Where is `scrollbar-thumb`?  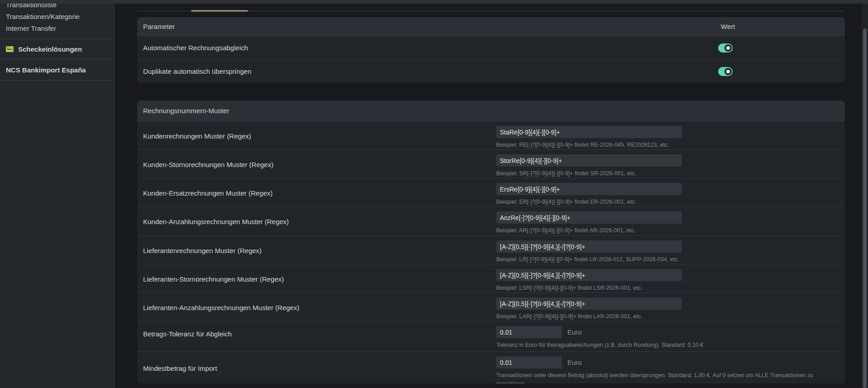 scrollbar-thumb is located at coordinates (865, 208).